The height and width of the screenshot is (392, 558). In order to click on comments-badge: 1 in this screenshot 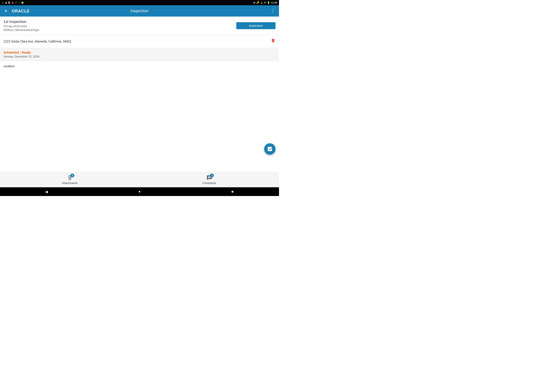, I will do `click(212, 176)`.